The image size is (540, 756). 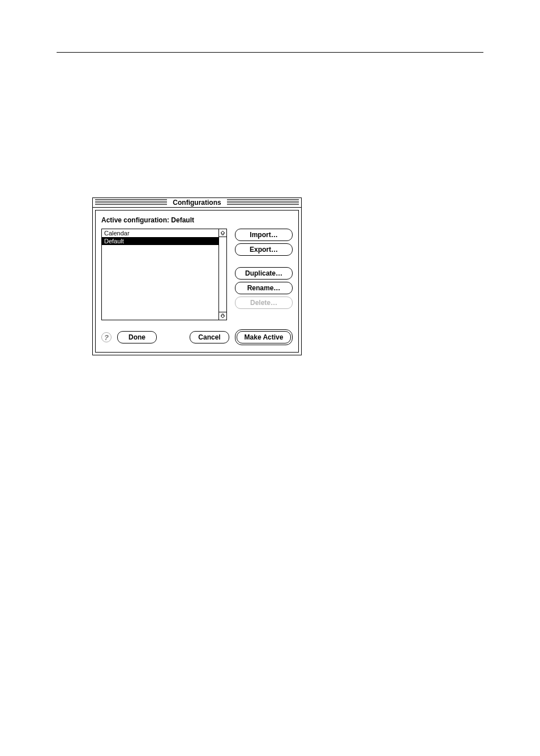 I want to click on scroll-down-arrow-icon, so click(x=223, y=316).